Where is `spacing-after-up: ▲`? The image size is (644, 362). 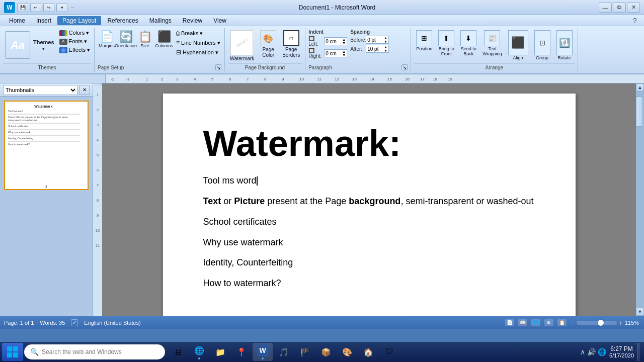 spacing-after-up: ▲ is located at coordinates (385, 47).